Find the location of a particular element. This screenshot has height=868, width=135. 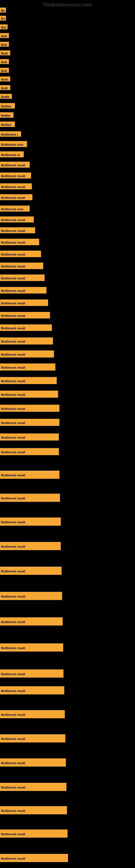

bar-label: Bottle is located at coordinates (6, 96).